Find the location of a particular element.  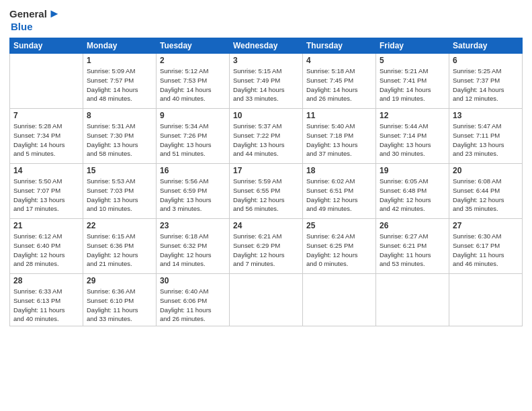

day-info: Sunrise: 5:50 AM Sunset: 7:07 PM Dayligh… is located at coordinates (46, 195).